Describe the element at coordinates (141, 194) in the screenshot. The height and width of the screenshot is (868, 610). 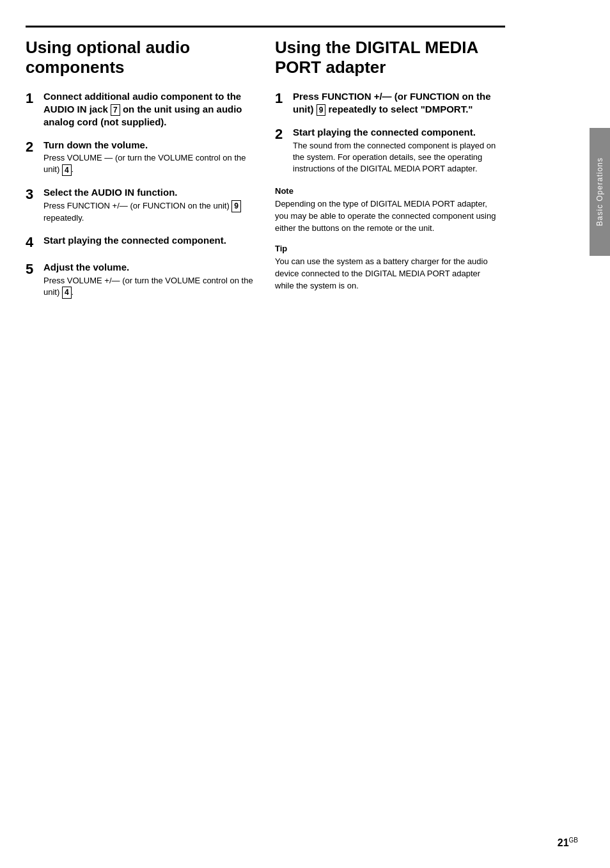
I see `left-step-list: 1 Connect additional audio component to …` at that location.